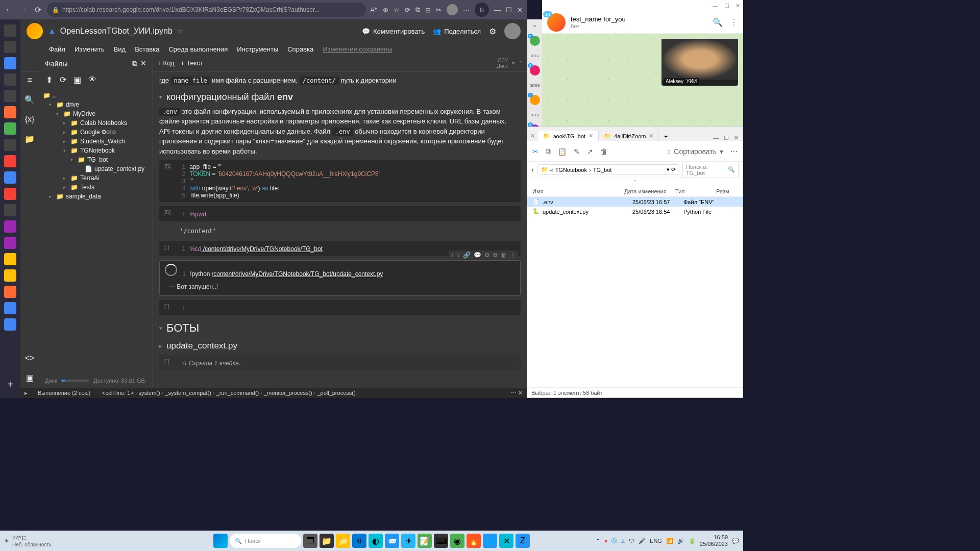 The image size is (980, 551). I want to click on expand-status-icon: ▸, so click(26, 393).